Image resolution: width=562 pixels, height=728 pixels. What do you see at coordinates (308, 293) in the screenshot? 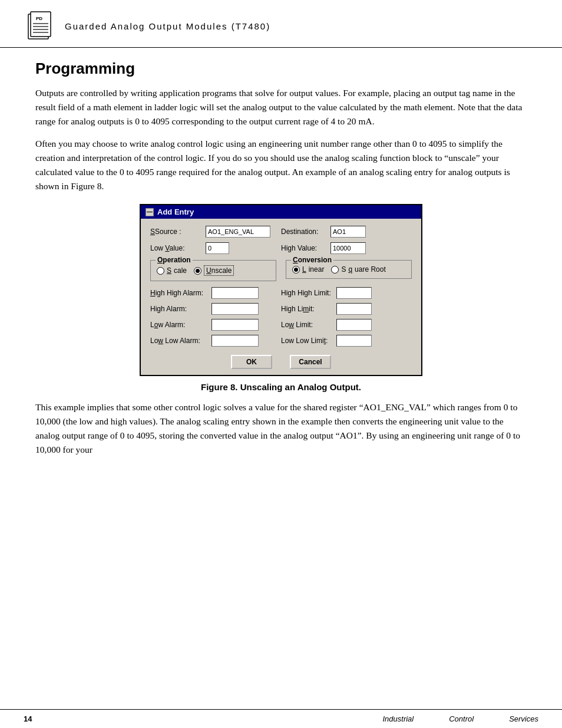
I see `high-high-limit-label: High High Limit:` at bounding box center [308, 293].